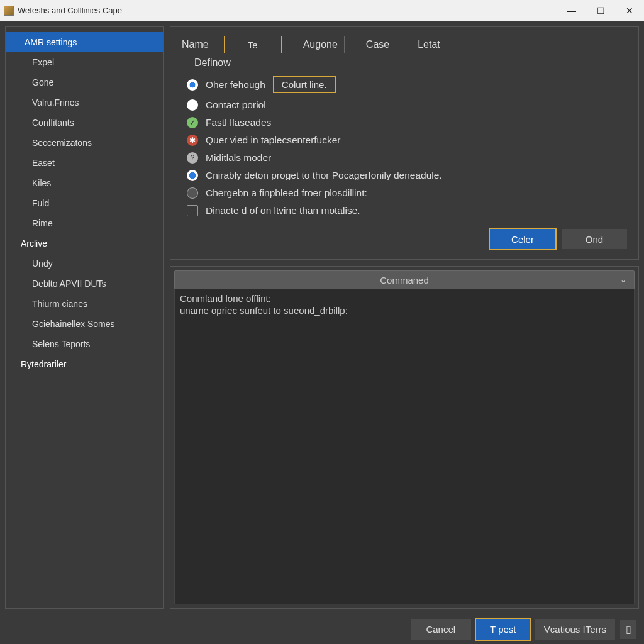  What do you see at coordinates (192, 158) in the screenshot?
I see `question-icon: ?` at bounding box center [192, 158].